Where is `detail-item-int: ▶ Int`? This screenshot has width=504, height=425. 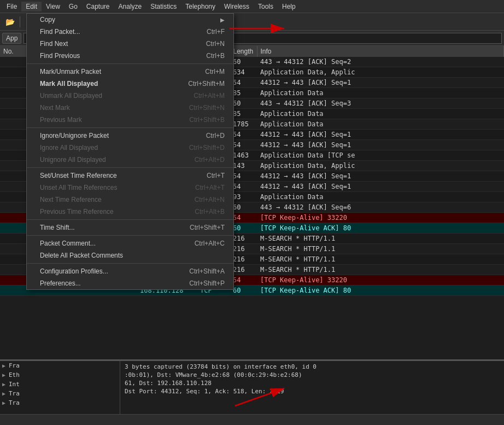 detail-item-int: ▶ Int is located at coordinates (60, 384).